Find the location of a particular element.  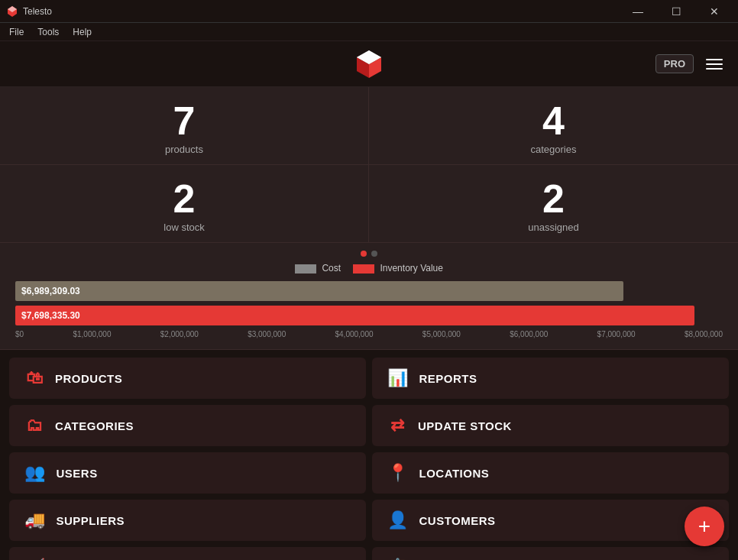

users-icon: 👥 is located at coordinates (35, 473).